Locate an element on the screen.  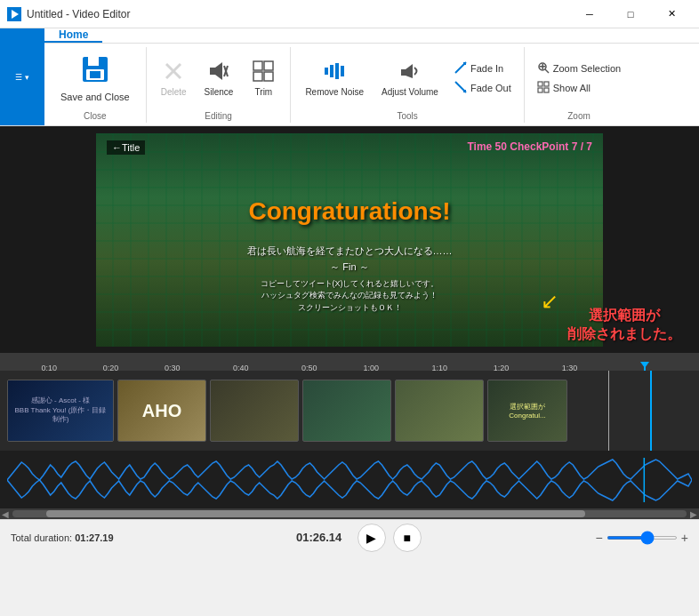
congrats-text: Congraturations! is located at coordinates (349, 212).